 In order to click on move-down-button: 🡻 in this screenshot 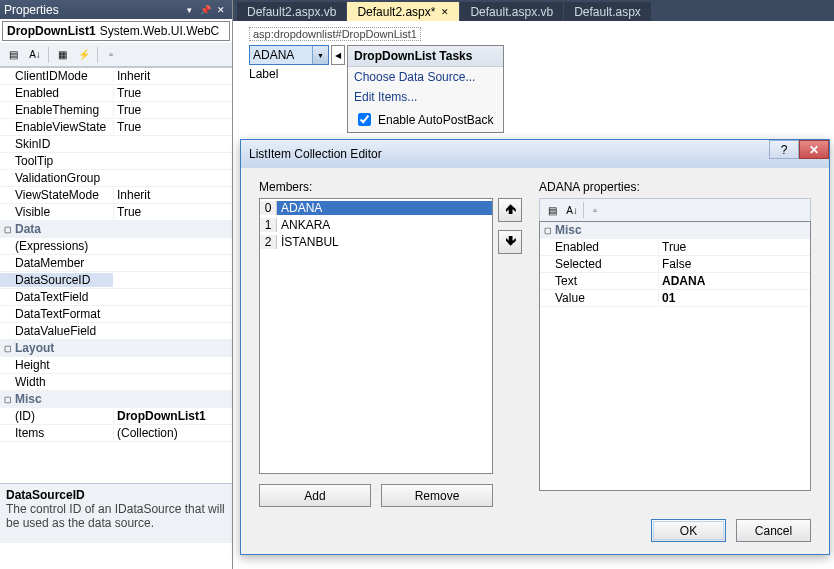, I will do `click(510, 242)`.